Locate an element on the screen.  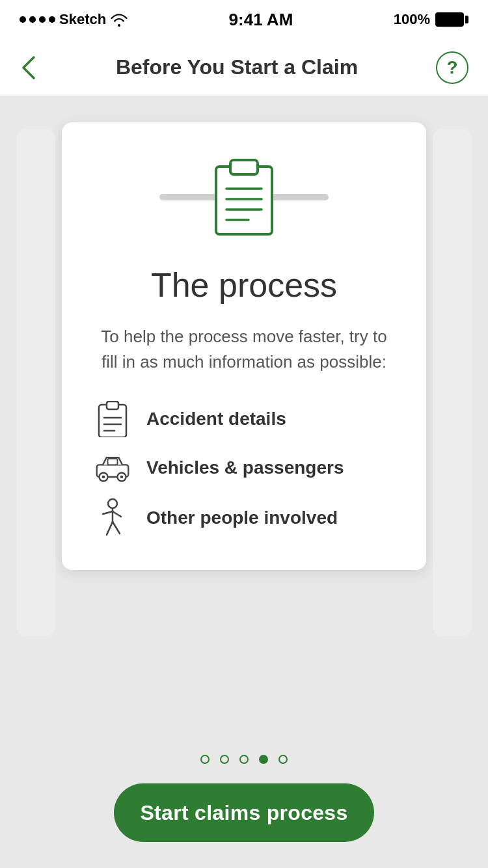
battery-icon is located at coordinates (452, 20).